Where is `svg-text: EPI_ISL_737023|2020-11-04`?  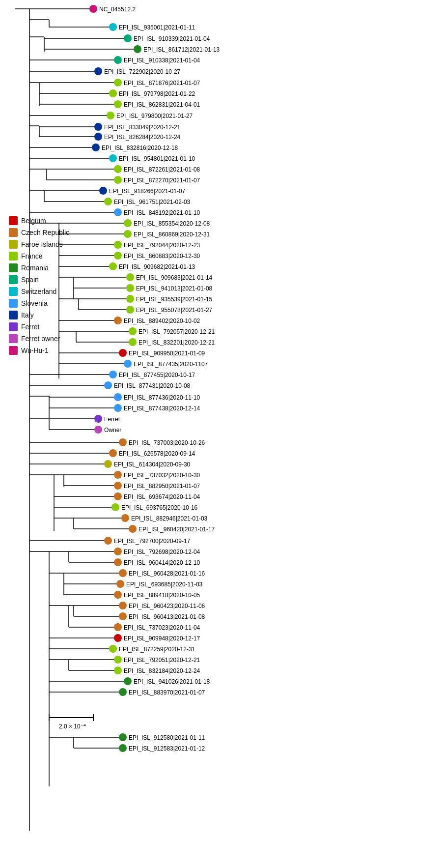 svg-text: EPI_ISL_737023|2020-11-04 is located at coordinates (162, 628).